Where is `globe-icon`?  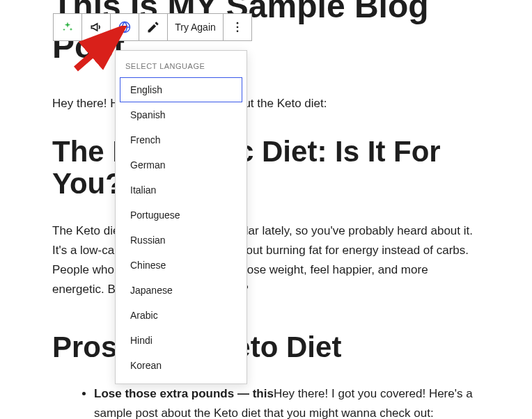 globe-icon is located at coordinates (125, 27).